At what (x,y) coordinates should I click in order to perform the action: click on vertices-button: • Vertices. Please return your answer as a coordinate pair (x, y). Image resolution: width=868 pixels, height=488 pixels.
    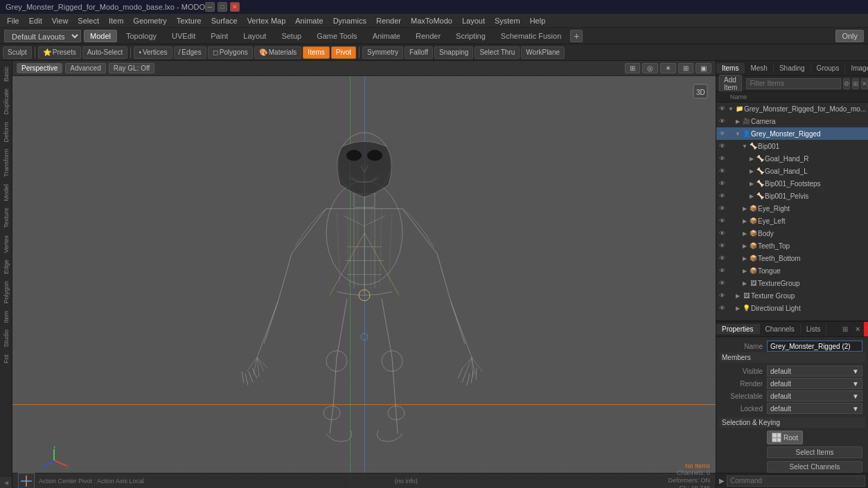
    Looking at the image, I should click on (152, 53).